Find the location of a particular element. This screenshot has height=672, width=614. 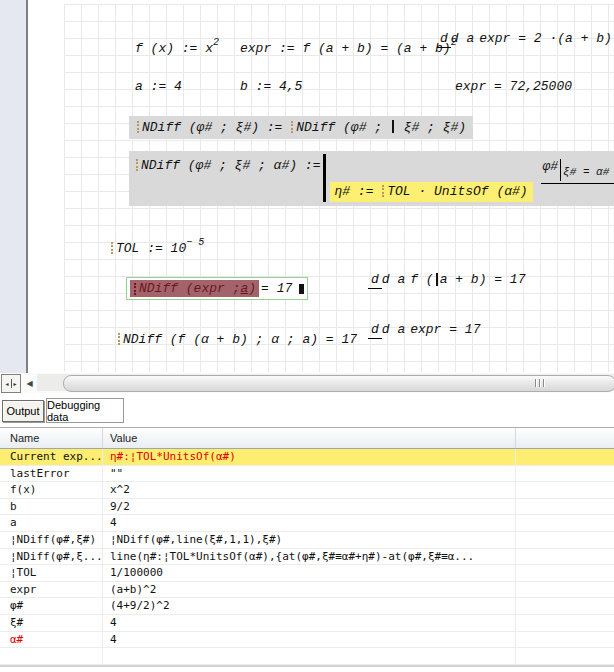

bottom-panel-tabs: Output Debugging data is located at coordinates (307, 410).